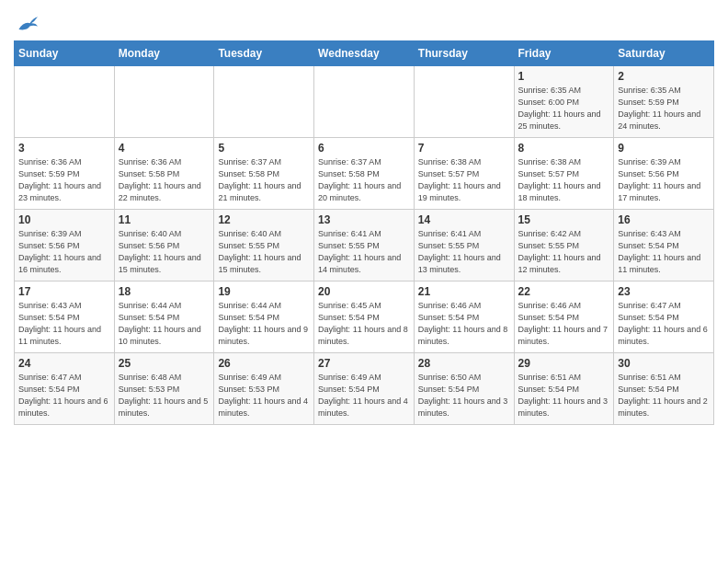 The image size is (728, 563). What do you see at coordinates (564, 246) in the screenshot?
I see `calendar-cell: 15Sunrise: 6:42 AM Sunset: 5:55 PM Dayli…` at bounding box center [564, 246].